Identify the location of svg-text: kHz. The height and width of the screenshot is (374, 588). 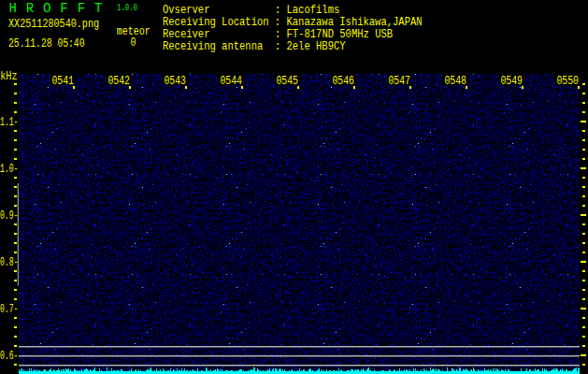
(8, 77).